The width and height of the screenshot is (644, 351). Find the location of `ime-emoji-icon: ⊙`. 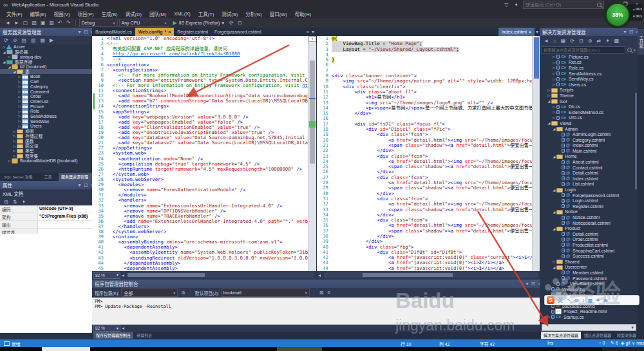

ime-emoji-icon: ⊙ is located at coordinates (577, 300).